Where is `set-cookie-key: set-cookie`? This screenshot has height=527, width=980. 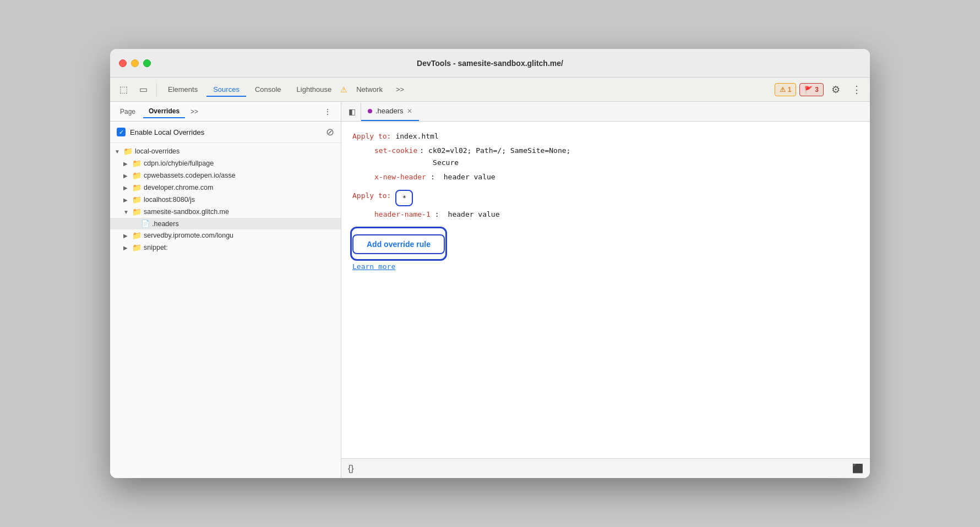 set-cookie-key: set-cookie is located at coordinates (396, 151).